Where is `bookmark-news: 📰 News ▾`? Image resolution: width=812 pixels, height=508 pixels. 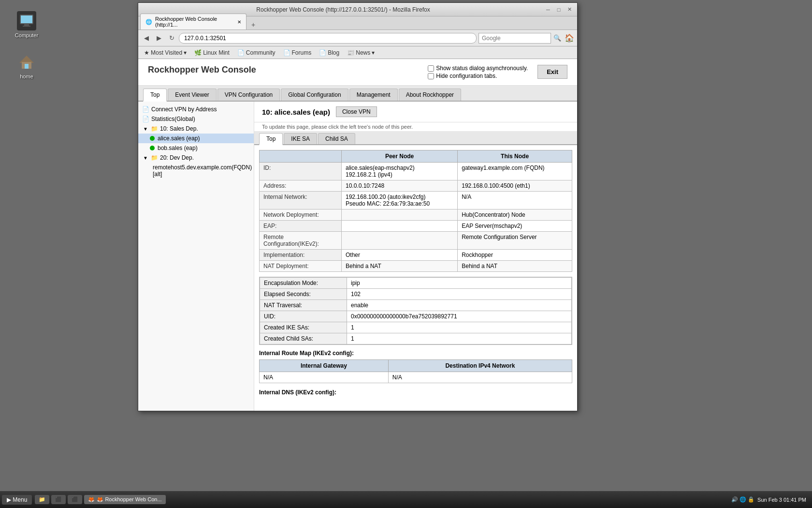 bookmark-news: 📰 News ▾ is located at coordinates (361, 53).